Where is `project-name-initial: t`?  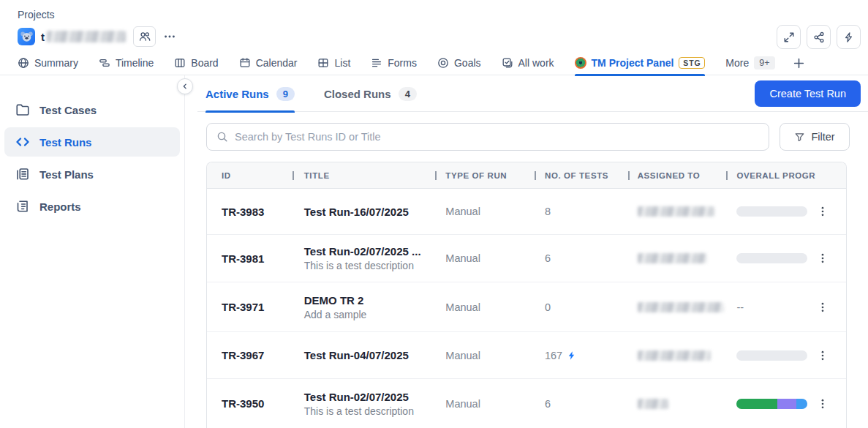
project-name-initial: t is located at coordinates (42, 37).